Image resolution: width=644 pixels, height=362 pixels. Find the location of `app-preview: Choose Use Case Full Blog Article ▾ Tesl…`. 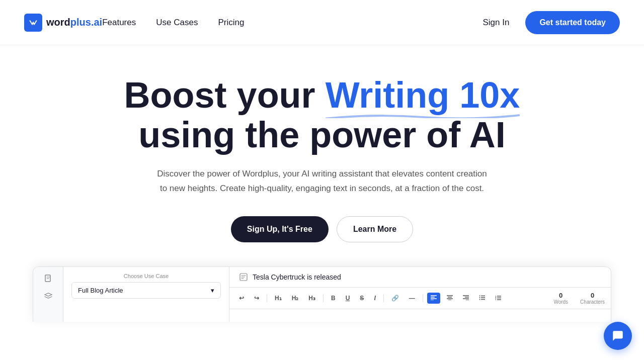

app-preview: Choose Use Case Full Blog Article ▾ Tesl… is located at coordinates (322, 294).